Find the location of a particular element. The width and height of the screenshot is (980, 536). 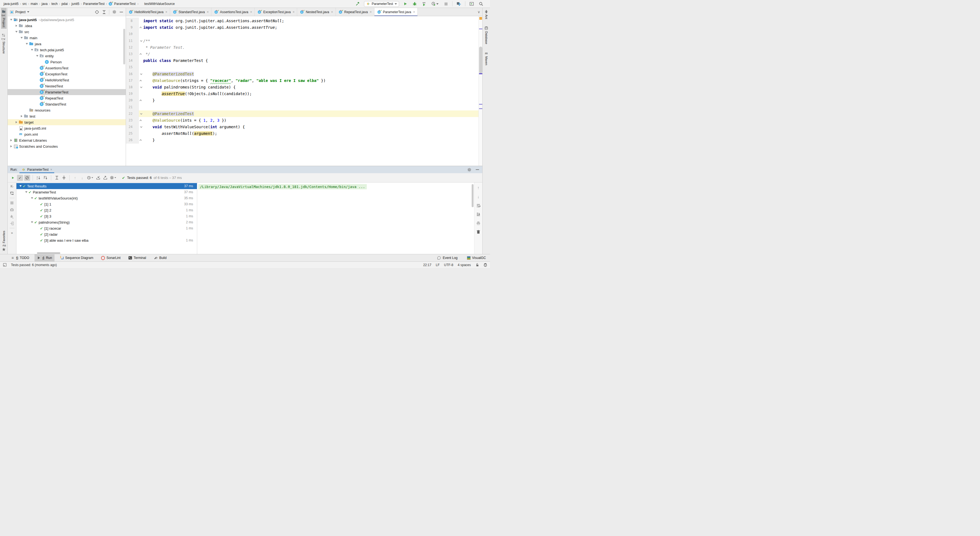

run-tab: ParameterTest × is located at coordinates (37, 170).